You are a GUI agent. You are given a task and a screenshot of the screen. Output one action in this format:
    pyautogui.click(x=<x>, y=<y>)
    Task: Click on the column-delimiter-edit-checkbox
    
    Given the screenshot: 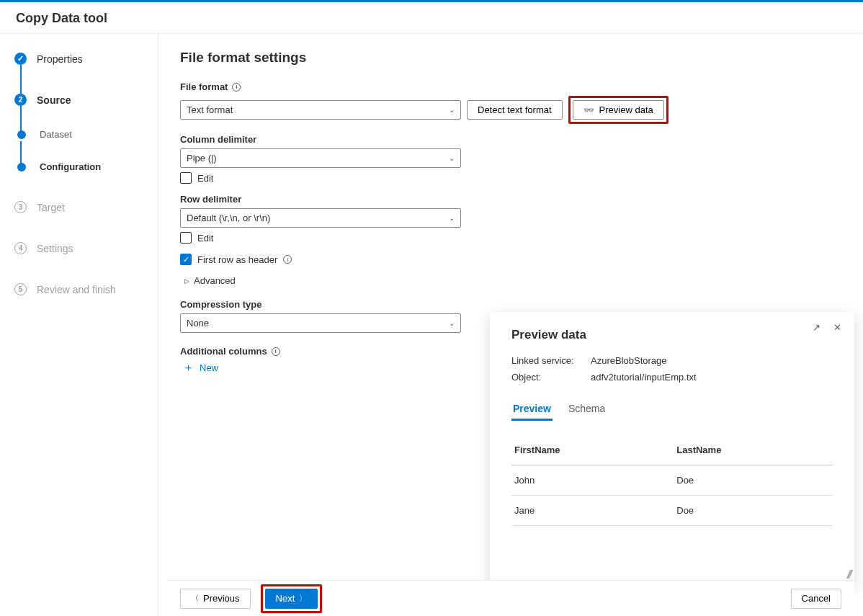 What is the action you would take?
    pyautogui.click(x=186, y=178)
    